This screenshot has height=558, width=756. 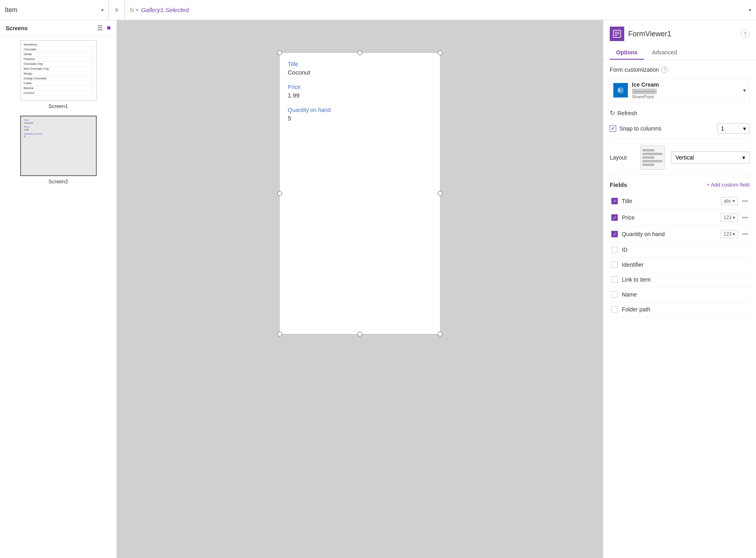 I want to click on handle-bottom-right, so click(x=440, y=334).